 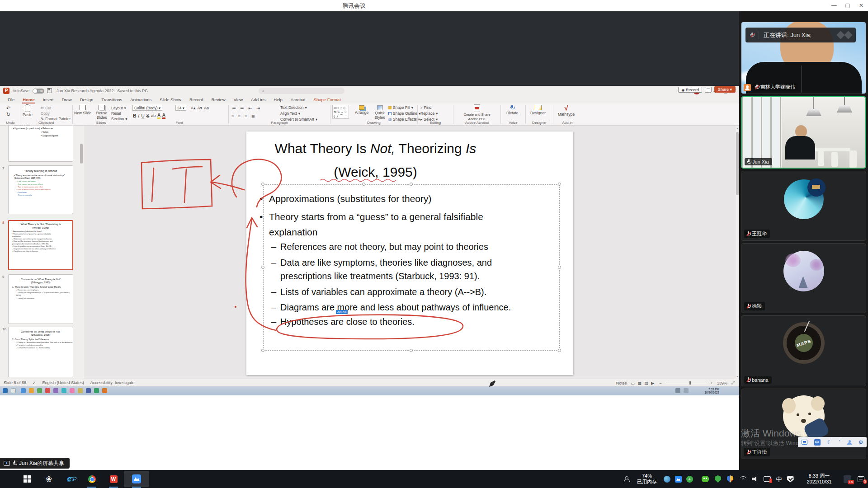 What do you see at coordinates (244, 116) in the screenshot?
I see `align-buttons: ≡ ≡ ≡ ≣` at bounding box center [244, 116].